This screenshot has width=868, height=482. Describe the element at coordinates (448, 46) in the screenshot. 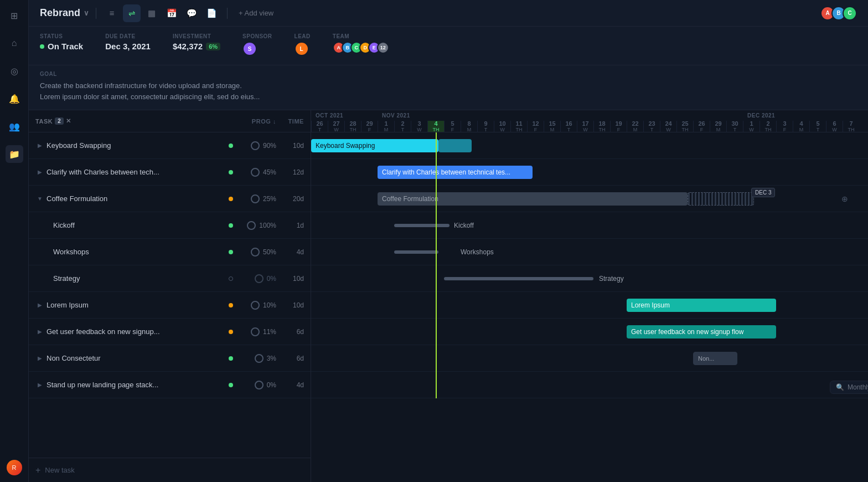

I see `meta-bar: STATUS On Track DUE DATE Dec 3, 2021 INV…` at that location.